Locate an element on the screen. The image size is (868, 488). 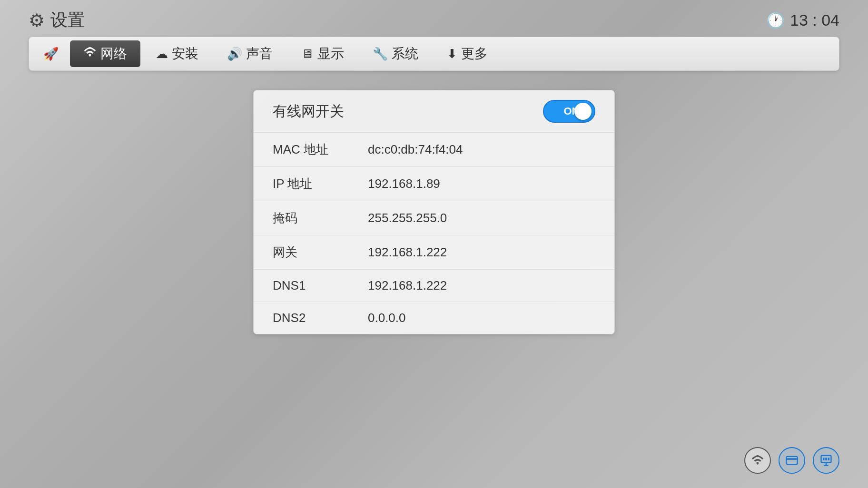
gateway-row: 网关 192.168.1.222 is located at coordinates (434, 253).